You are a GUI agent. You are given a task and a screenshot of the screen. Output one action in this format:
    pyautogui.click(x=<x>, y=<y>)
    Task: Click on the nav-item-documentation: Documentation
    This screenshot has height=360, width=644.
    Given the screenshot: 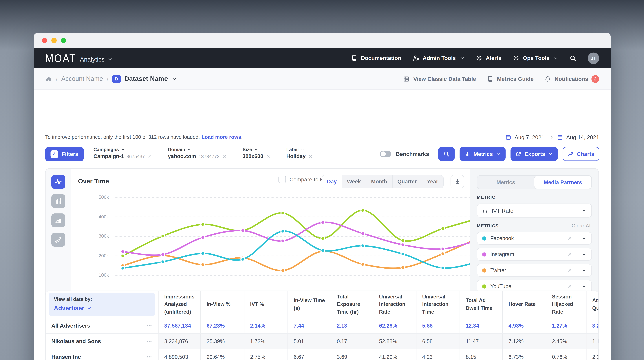 What is the action you would take?
    pyautogui.click(x=376, y=58)
    